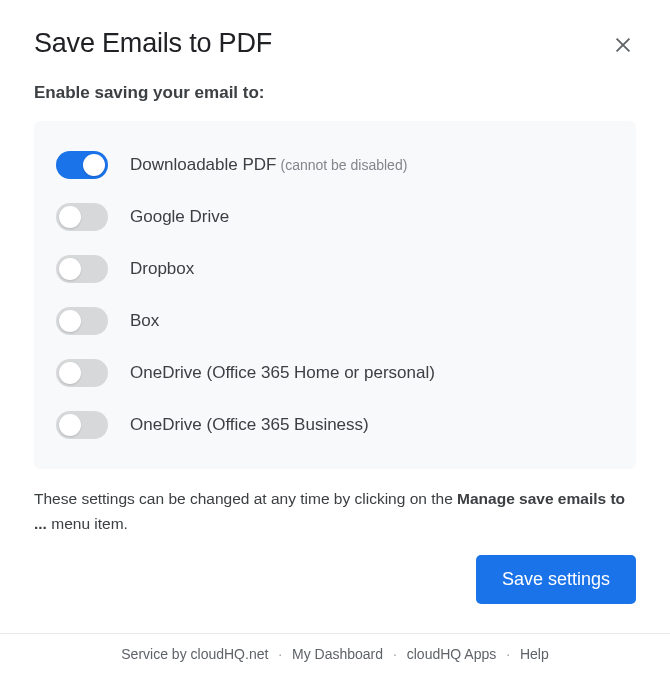  I want to click on close-button, so click(623, 45).